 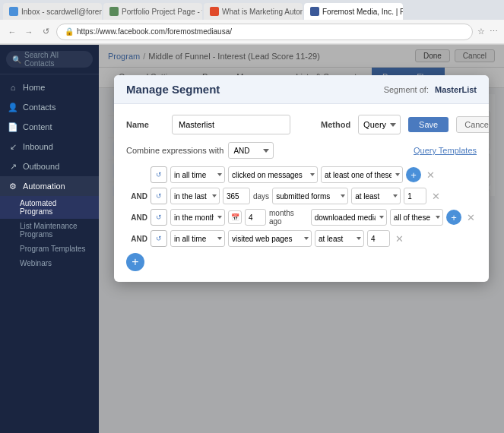 What do you see at coordinates (198, 175) in the screenshot?
I see `filter-time-1: in all time` at bounding box center [198, 175].